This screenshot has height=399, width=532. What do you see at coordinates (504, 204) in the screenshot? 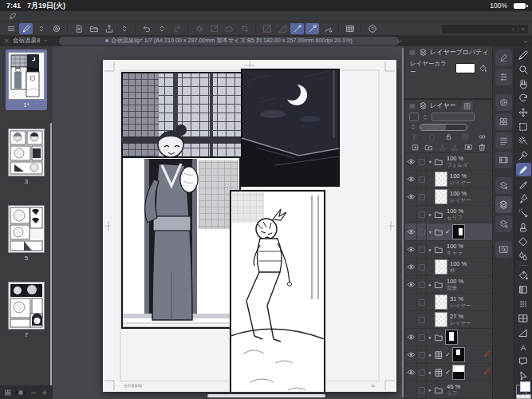
I see `dock-layers` at bounding box center [504, 204].